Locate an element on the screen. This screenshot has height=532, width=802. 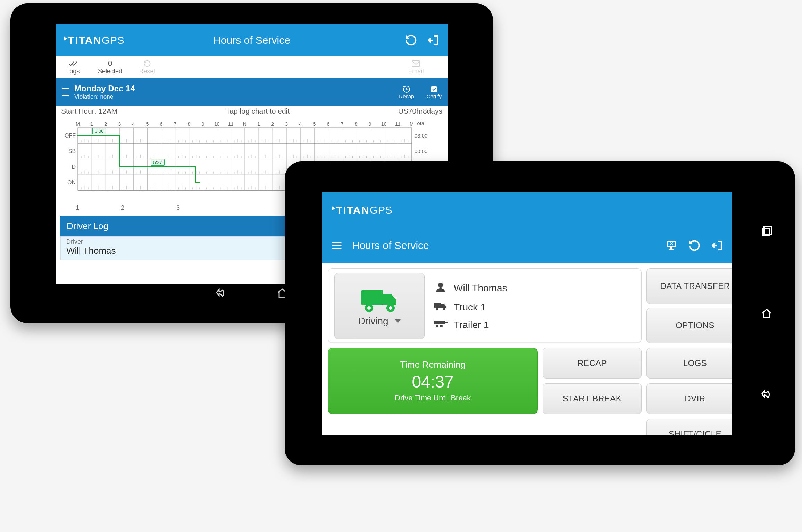
app-header: Hours of Service ✕ is located at coordinates (527, 246).